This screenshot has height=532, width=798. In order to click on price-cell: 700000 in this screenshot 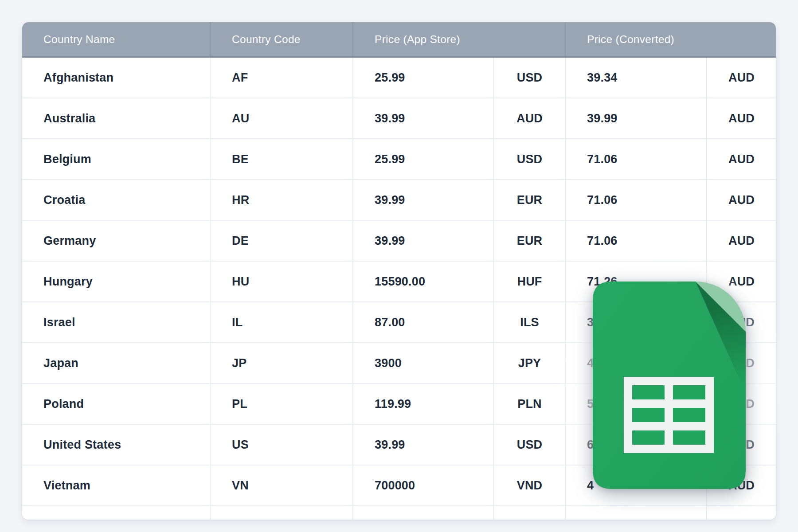, I will do `click(423, 485)`.